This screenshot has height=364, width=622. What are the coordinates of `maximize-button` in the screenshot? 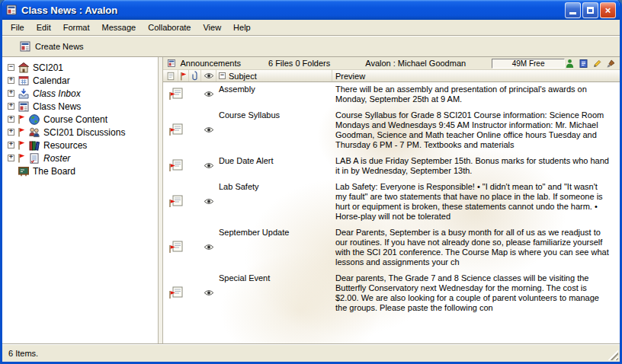 It's located at (590, 11).